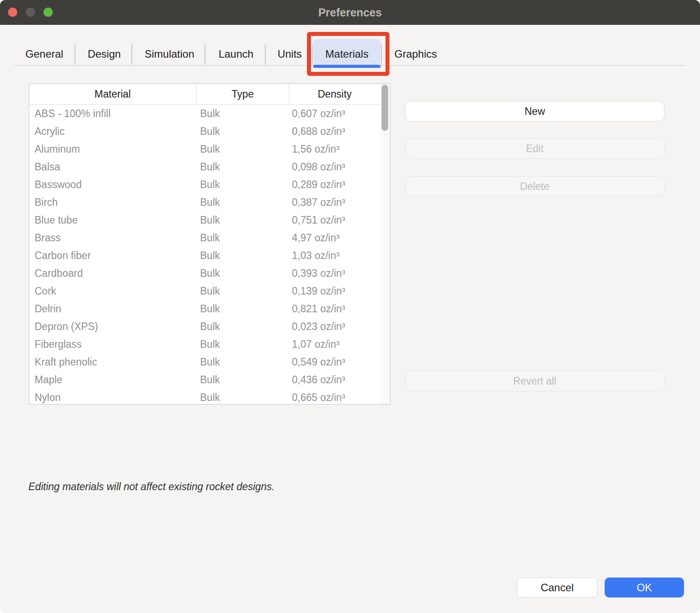 The image size is (700, 613). What do you see at coordinates (319, 167) in the screenshot?
I see `cell-density: 0,098 oz/in³` at bounding box center [319, 167].